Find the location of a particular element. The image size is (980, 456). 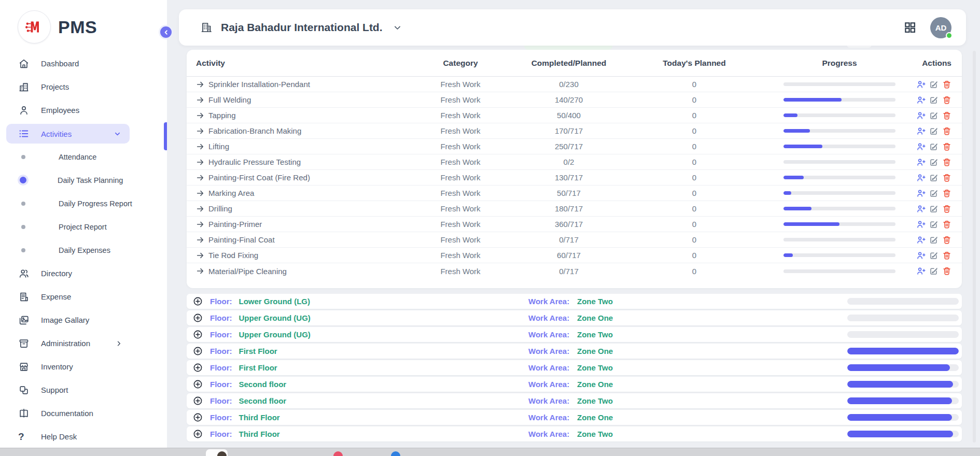

bullet-dot-icon is located at coordinates (23, 180).